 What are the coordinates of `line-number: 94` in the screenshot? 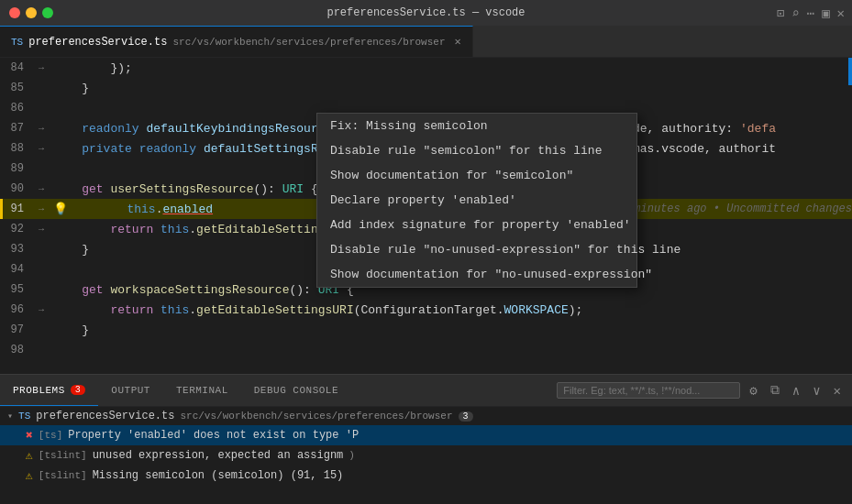 It's located at (19, 269).